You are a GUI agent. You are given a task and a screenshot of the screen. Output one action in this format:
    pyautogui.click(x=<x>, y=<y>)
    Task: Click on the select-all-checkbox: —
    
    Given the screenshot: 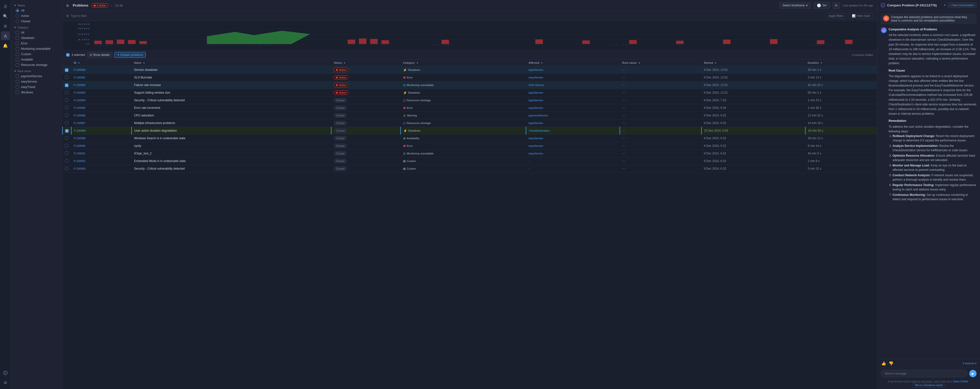 What is the action you would take?
    pyautogui.click(x=68, y=55)
    